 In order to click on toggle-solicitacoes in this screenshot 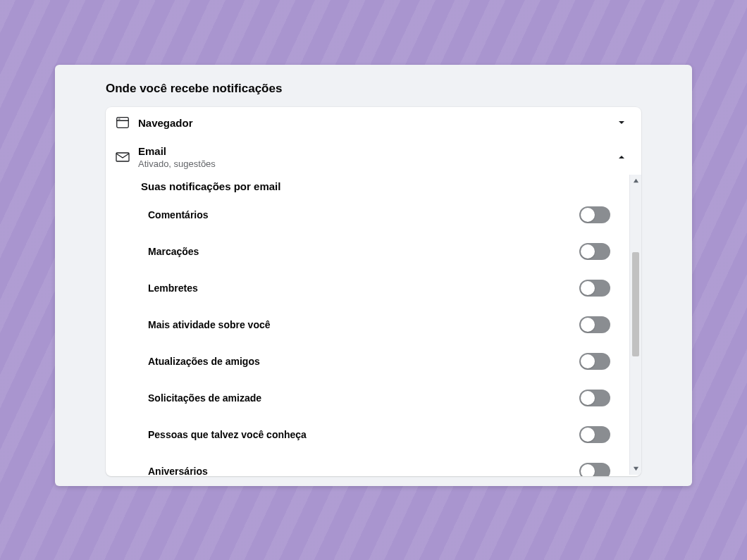, I will do `click(595, 398)`.